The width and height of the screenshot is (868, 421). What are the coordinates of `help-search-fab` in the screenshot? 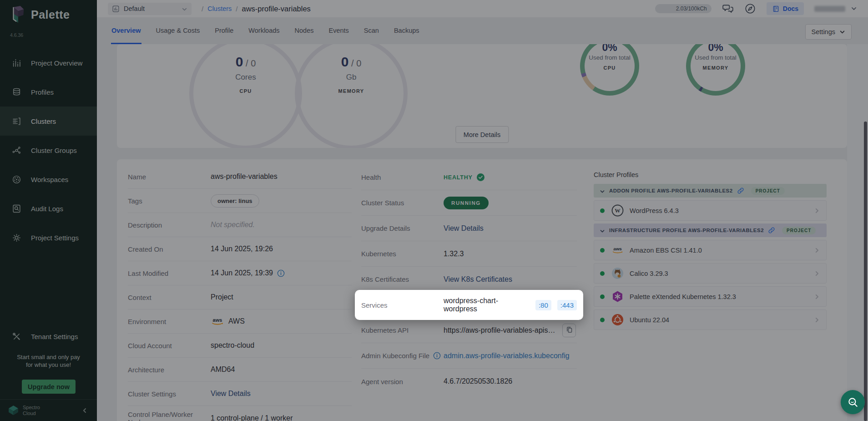 It's located at (853, 402).